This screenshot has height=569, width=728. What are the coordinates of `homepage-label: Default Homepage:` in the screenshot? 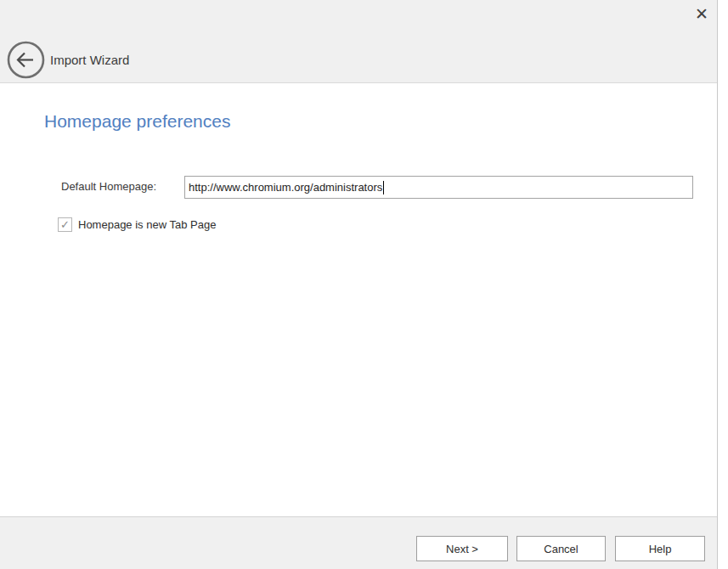 It's located at (109, 187).